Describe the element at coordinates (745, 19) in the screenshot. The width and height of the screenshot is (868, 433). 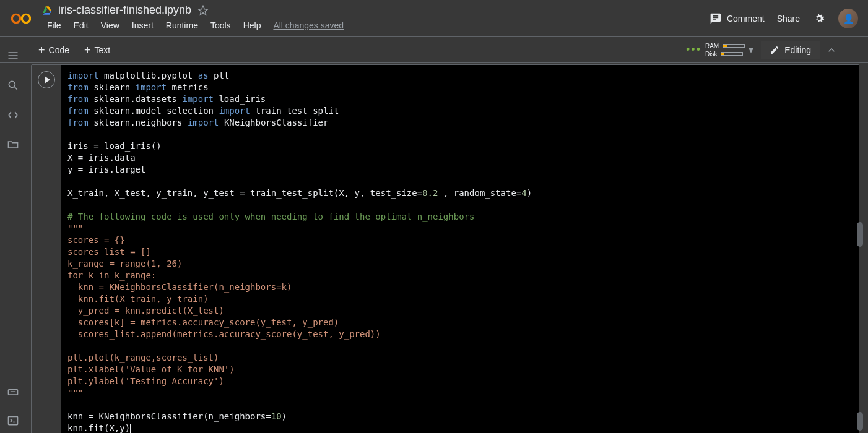
I see `comment-label: Comment` at that location.